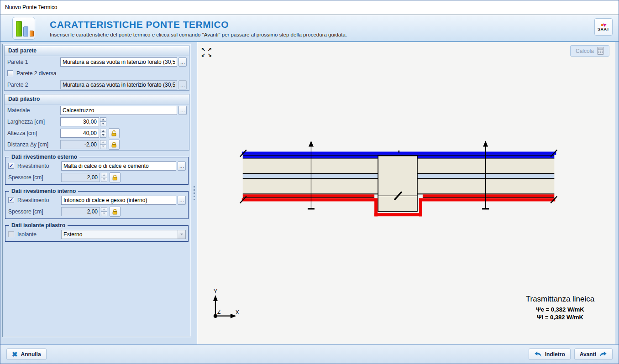  I want to click on altezza-spinner-up, so click(103, 131).